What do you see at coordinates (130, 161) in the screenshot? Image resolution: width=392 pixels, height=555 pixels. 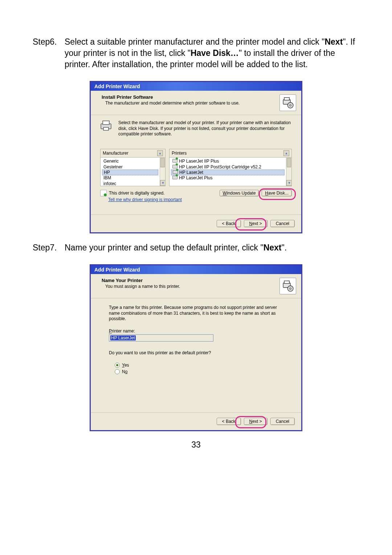 I see `list-item: Generic` at bounding box center [130, 161].